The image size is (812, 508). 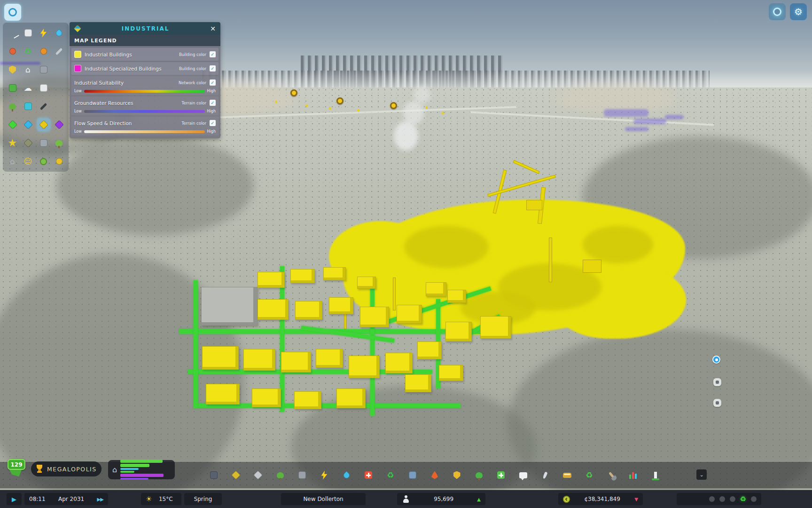 What do you see at coordinates (28, 143) in the screenshot?
I see `infoview-item-resources` at bounding box center [28, 143].